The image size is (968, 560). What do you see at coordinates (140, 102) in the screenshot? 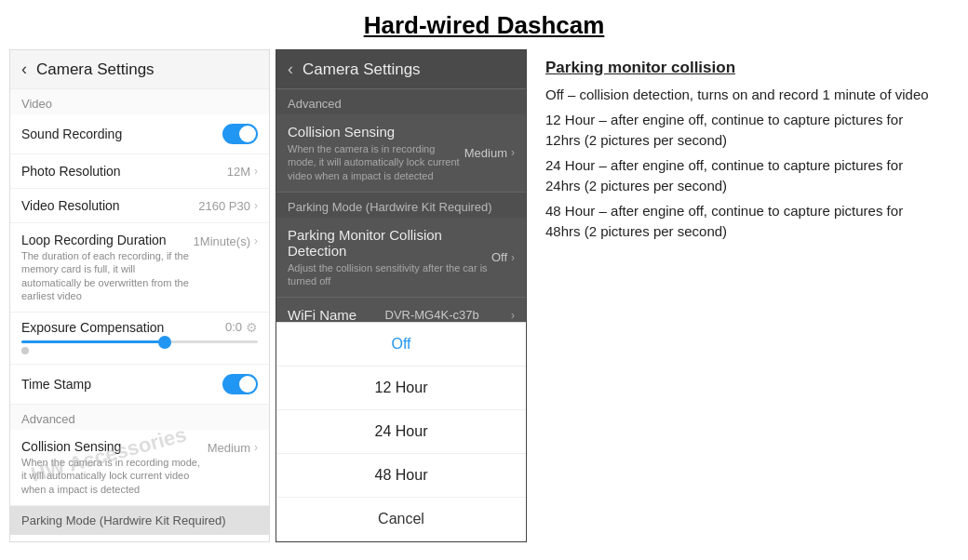
I see `left-section-video: Video` at bounding box center [140, 102].